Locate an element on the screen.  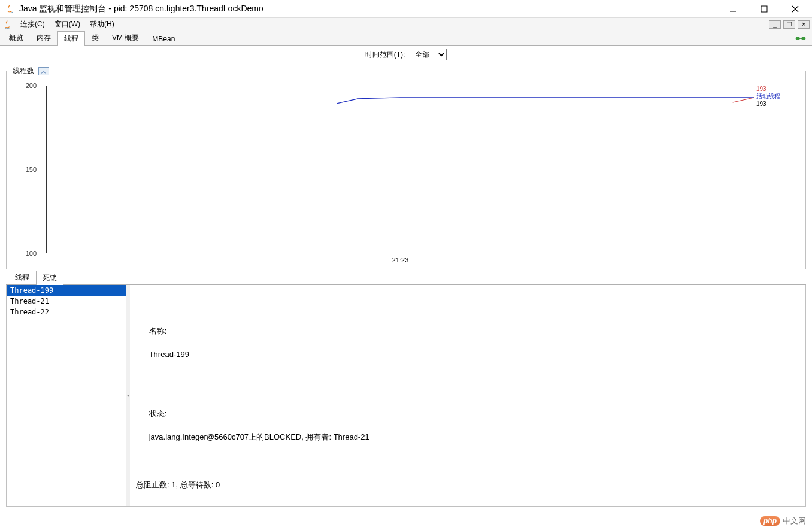
tab-vm-summary: VM 概要 is located at coordinates (126, 38).